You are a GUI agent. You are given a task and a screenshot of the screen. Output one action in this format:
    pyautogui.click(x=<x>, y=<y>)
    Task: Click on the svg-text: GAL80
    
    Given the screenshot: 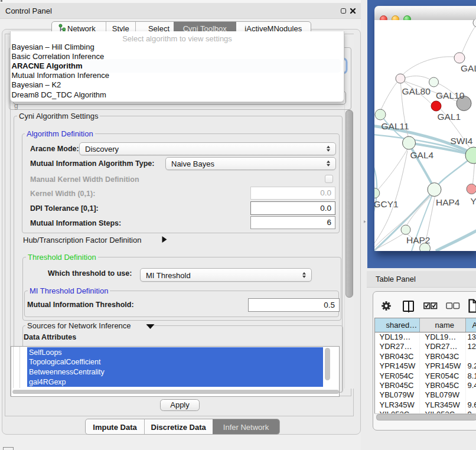 What is the action you would take?
    pyautogui.click(x=416, y=91)
    